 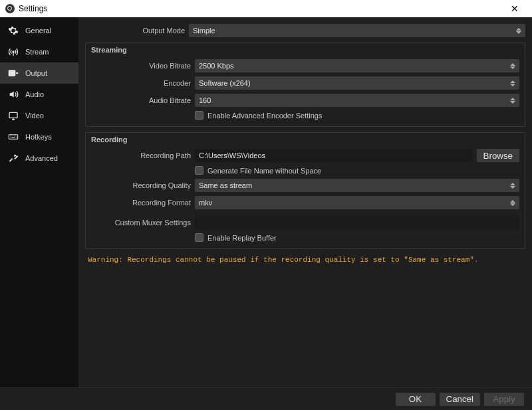 What do you see at coordinates (515, 9) in the screenshot?
I see `close-button: ✕` at bounding box center [515, 9].